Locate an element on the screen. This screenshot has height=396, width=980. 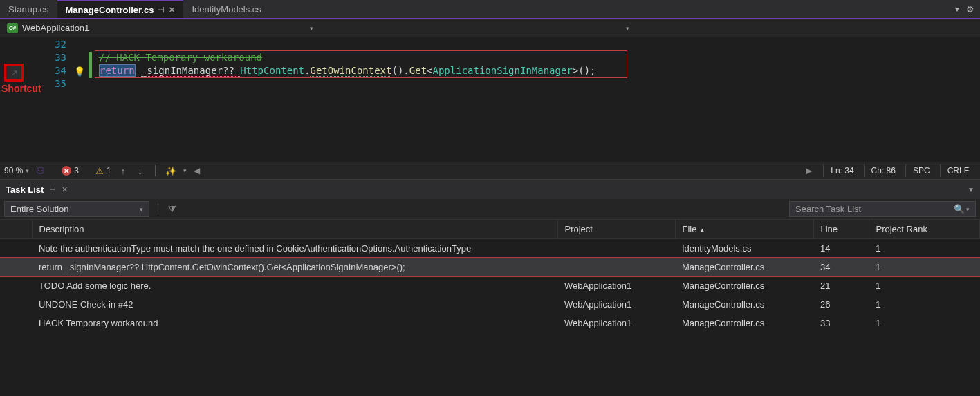
tab-label: IdentityModels.cs is located at coordinates (226, 10).